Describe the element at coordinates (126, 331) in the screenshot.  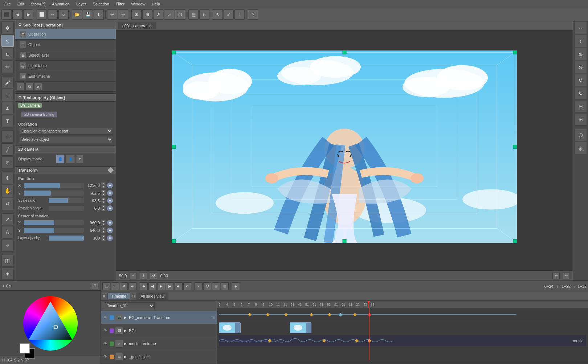
I see `layer-expand-bg2: ▶` at that location.